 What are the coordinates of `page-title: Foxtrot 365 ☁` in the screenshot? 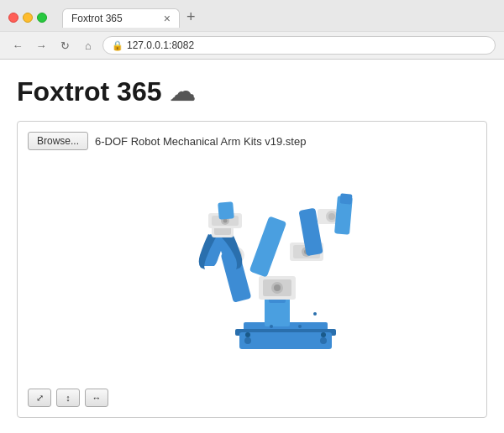 It's located at (252, 92).